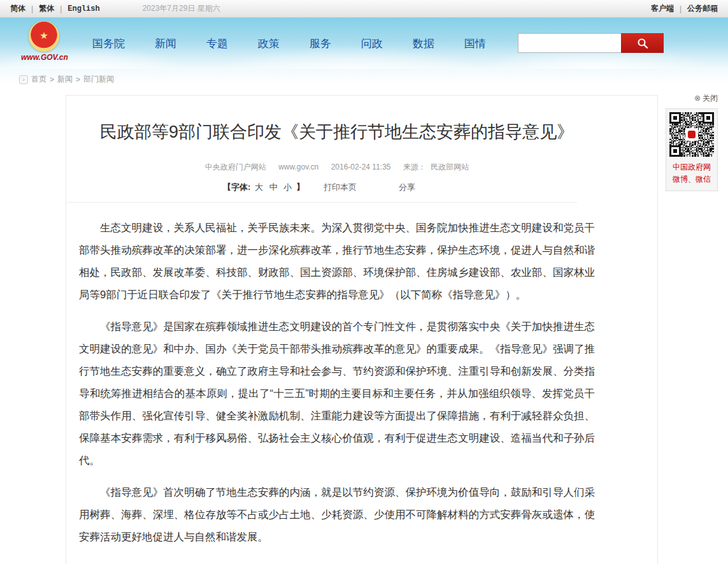 This screenshot has width=728, height=564. Describe the element at coordinates (692, 98) in the screenshot. I see `close-button: ⊗关闭` at that location.